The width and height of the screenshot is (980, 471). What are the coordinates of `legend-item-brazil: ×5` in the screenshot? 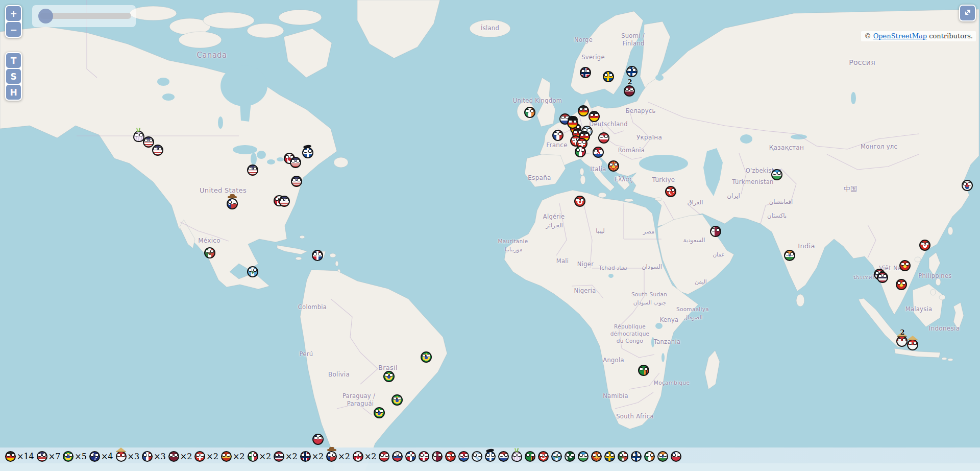 It's located at (75, 456).